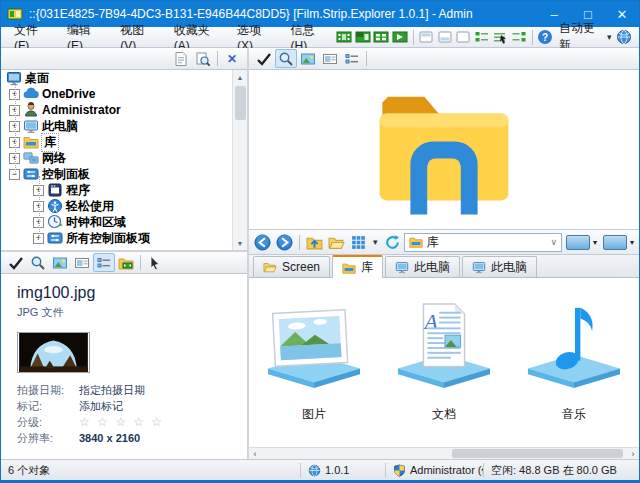 The image size is (640, 483). I want to click on ease-of-access-icon, so click(55, 206).